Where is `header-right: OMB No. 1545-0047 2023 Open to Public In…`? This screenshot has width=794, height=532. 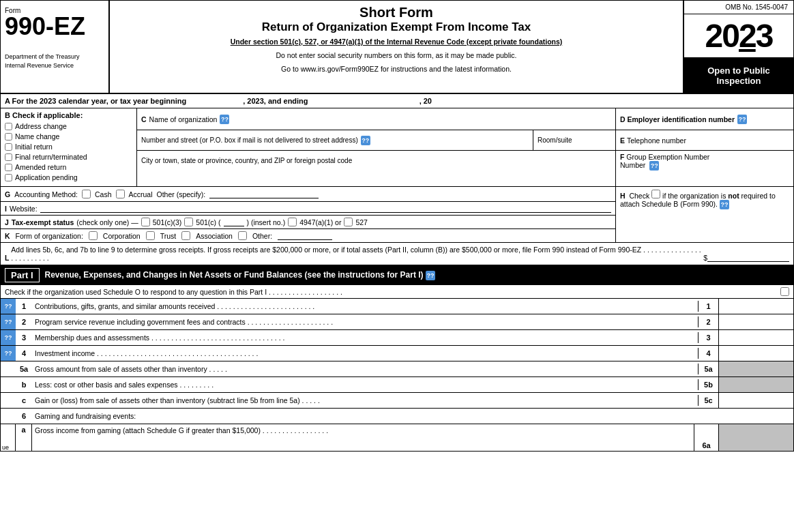
header-right: OMB No. 1545-0047 2023 Open to Public In… is located at coordinates (739, 46).